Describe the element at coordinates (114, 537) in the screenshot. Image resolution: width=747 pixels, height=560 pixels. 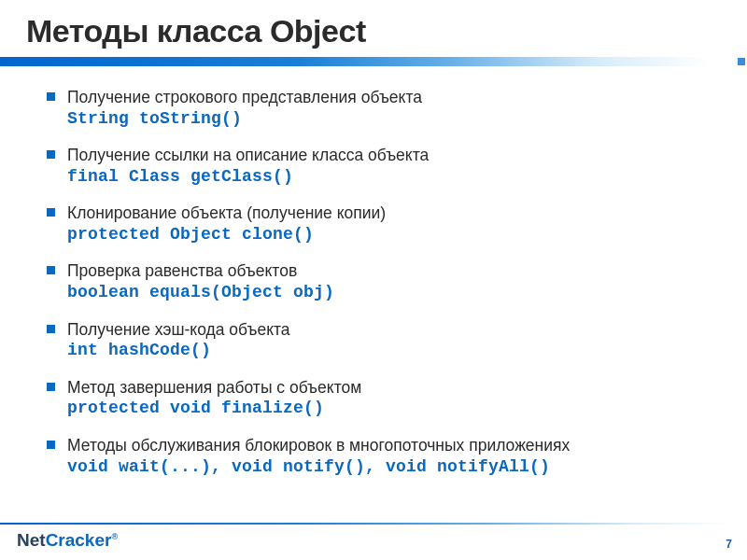
I see `logo-registered-icon: ®` at that location.